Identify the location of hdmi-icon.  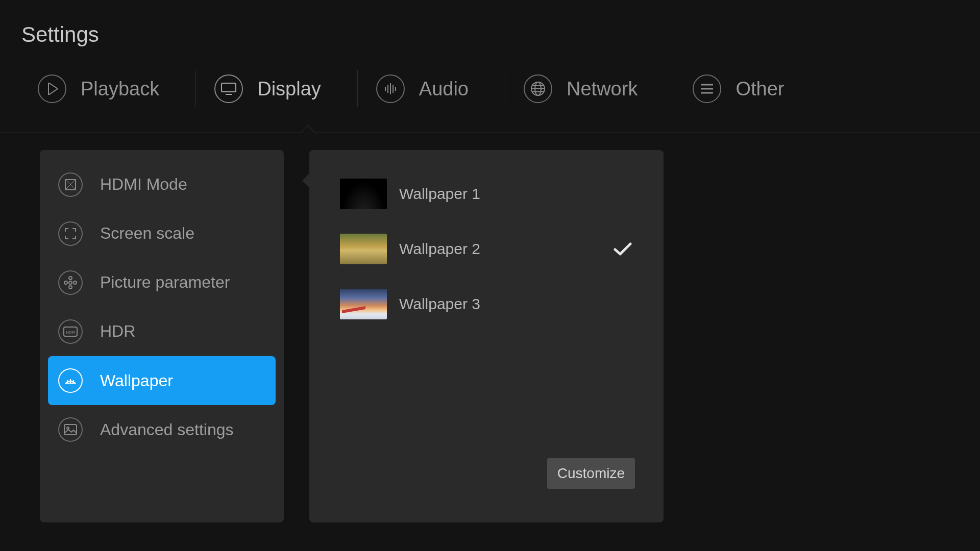
(70, 185).